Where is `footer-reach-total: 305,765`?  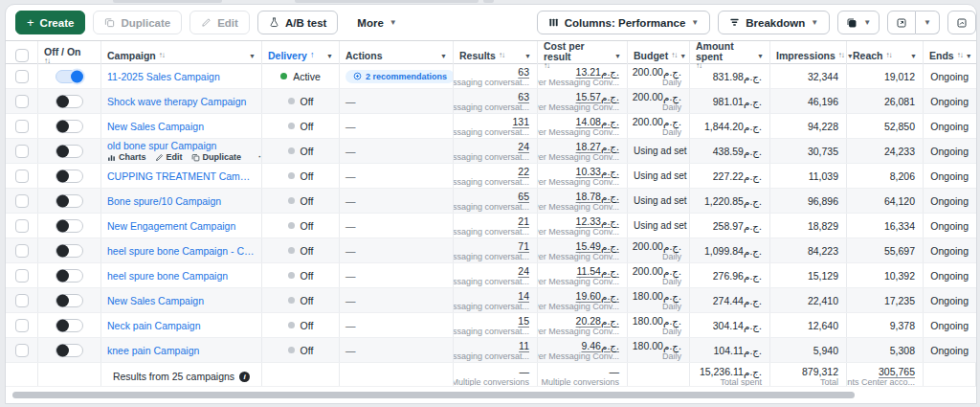 footer-reach-total: 305,765 is located at coordinates (897, 372).